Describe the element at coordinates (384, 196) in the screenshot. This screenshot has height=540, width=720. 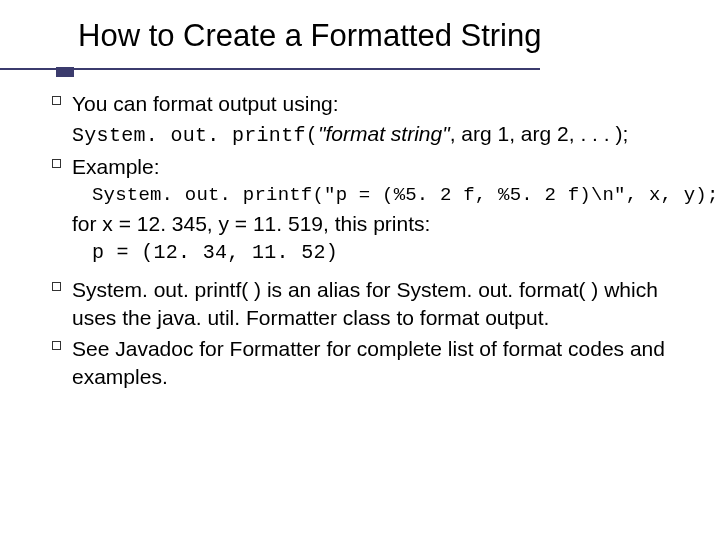
I see `code-text: System. out. printf("p = (%5. 2 f, %5. 2…` at that location.